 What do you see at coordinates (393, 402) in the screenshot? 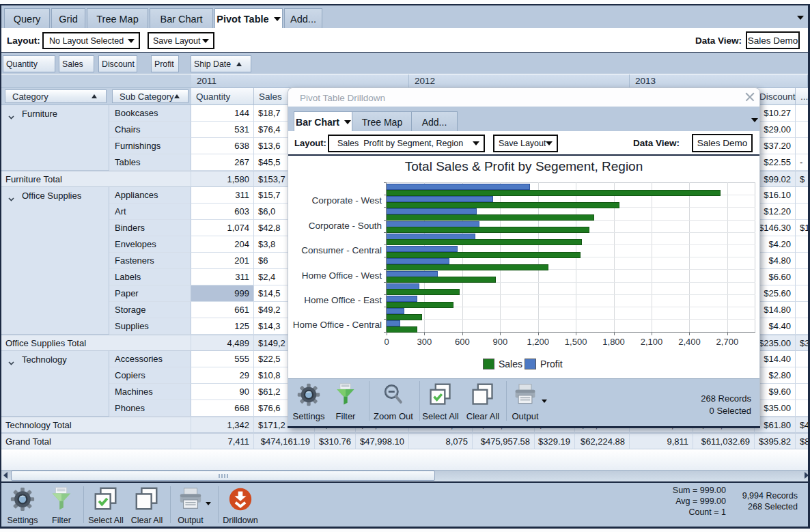
I see `dialog-footer-button-zoom-out: Zoom Out` at bounding box center [393, 402].